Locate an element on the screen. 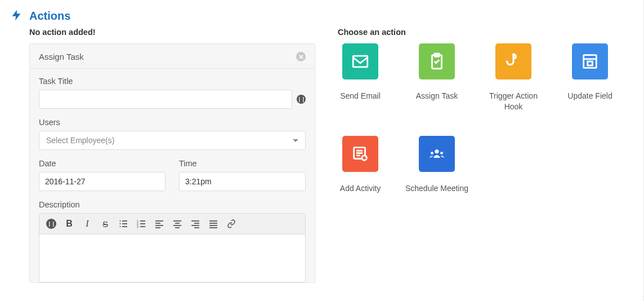 This screenshot has width=644, height=301. action-tile-schedule-meeting: Schedule Meeting is located at coordinates (437, 165).